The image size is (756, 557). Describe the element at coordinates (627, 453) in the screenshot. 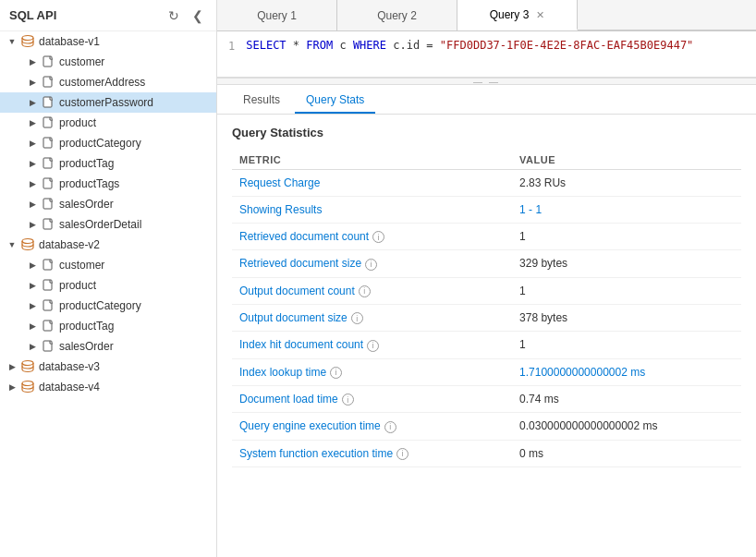

I see `value-cell: 0 ms` at that location.